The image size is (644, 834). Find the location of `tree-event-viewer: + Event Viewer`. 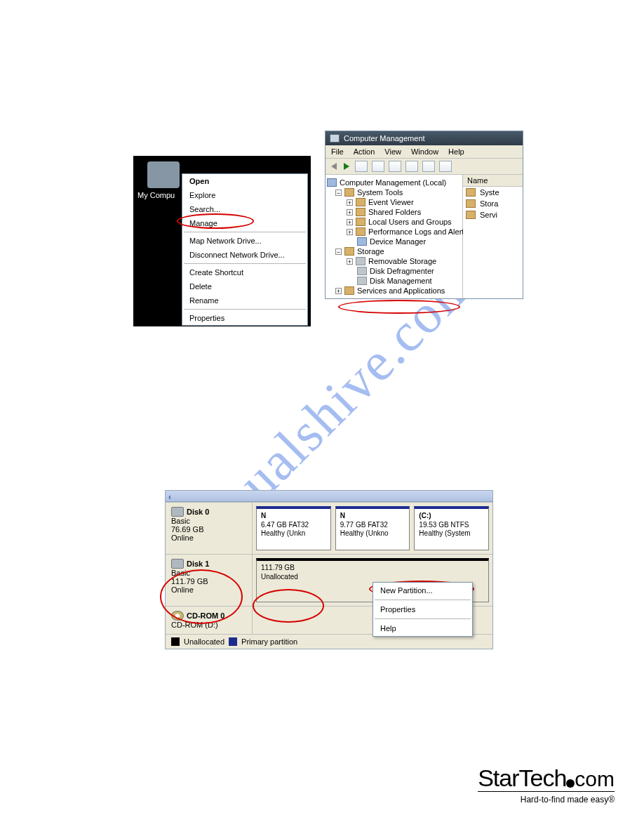

tree-event-viewer: + Event Viewer is located at coordinates (394, 202).